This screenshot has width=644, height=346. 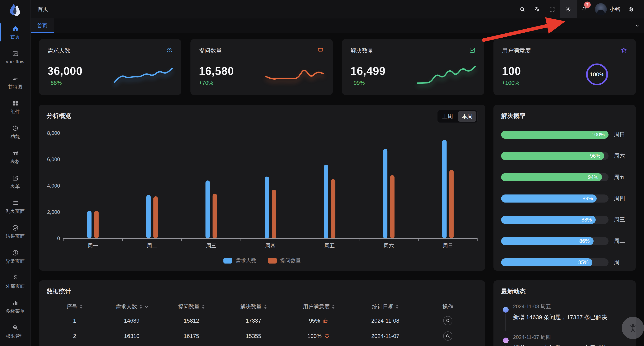 I want to click on solve-rate-row: 96% 周六, so click(x=565, y=156).